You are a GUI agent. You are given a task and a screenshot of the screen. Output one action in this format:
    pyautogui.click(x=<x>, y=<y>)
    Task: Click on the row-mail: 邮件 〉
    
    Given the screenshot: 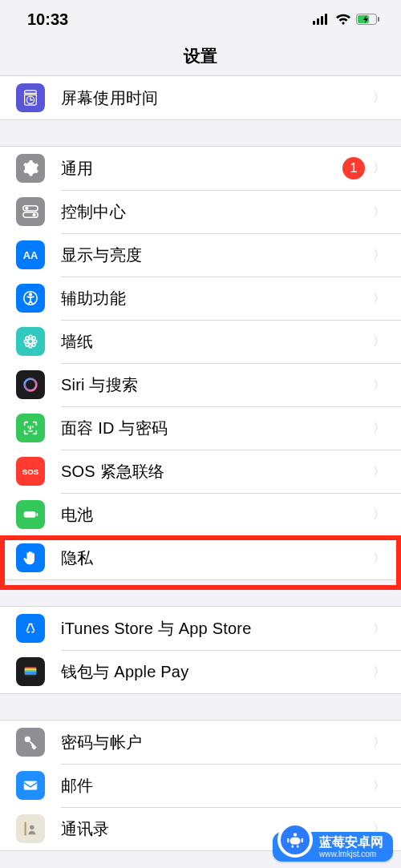 What is the action you would take?
    pyautogui.click(x=200, y=785)
    